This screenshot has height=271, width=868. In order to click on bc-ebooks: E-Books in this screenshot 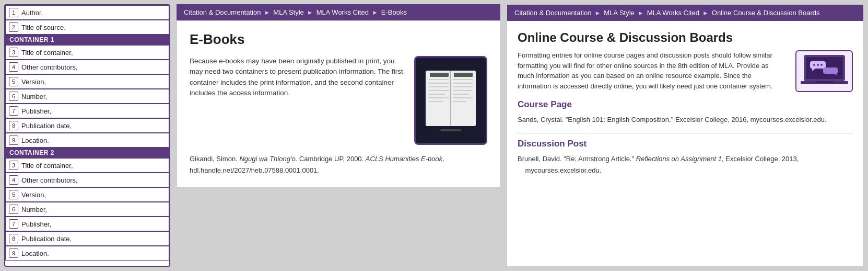, I will do `click(394, 13)`.